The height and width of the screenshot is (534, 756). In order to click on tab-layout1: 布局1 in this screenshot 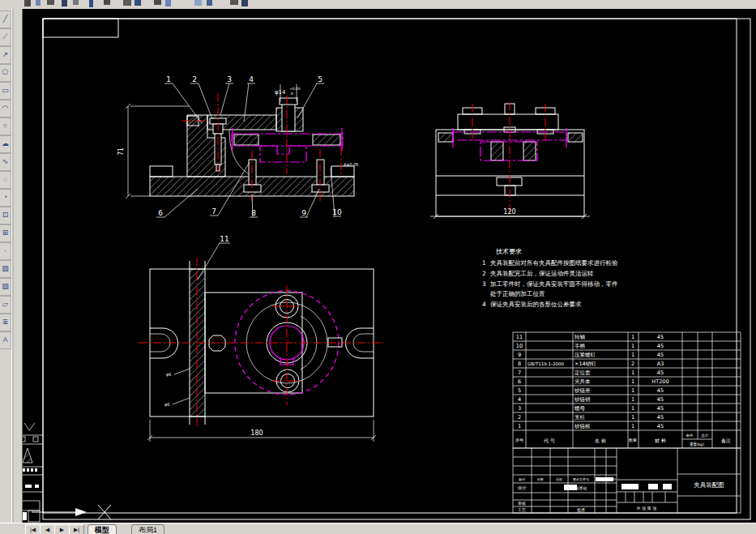, I will do `click(147, 529)`.